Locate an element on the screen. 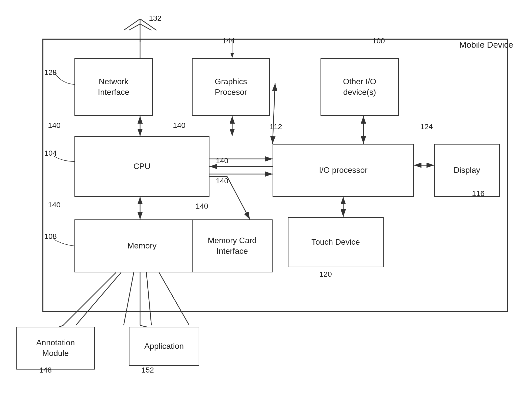 The width and height of the screenshot is (532, 395). ref-116: 116 is located at coordinates (478, 193).